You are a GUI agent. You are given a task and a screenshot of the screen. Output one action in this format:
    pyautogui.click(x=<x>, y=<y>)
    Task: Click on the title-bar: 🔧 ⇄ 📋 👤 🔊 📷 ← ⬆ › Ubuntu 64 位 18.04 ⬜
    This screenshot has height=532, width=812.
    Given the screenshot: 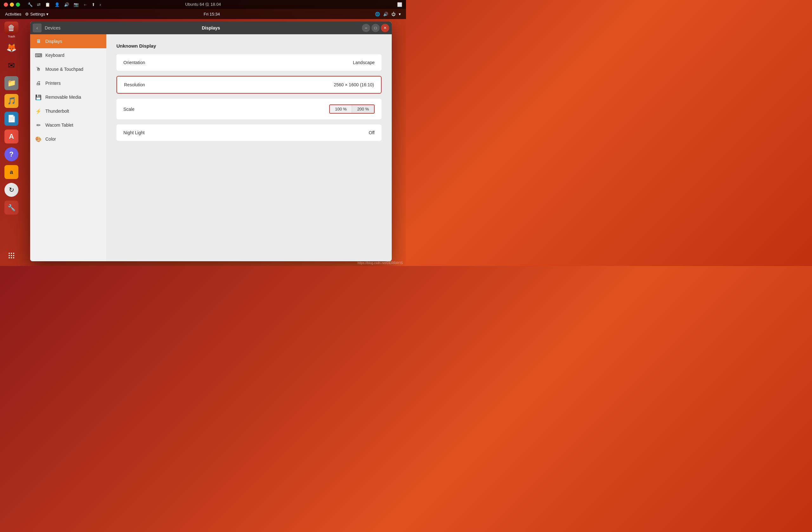 What is the action you would take?
    pyautogui.click(x=203, y=4)
    